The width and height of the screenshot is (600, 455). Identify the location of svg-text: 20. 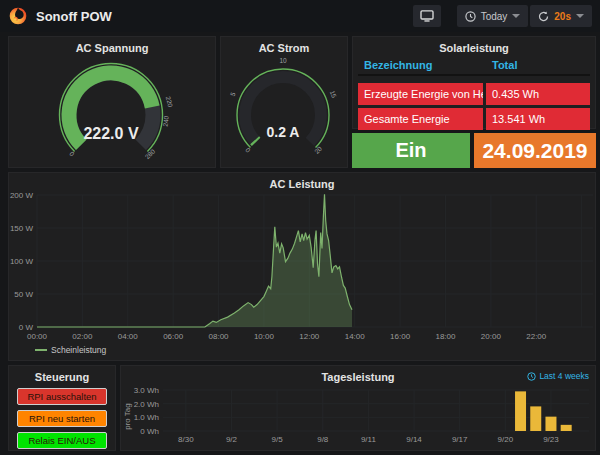
(318, 150).